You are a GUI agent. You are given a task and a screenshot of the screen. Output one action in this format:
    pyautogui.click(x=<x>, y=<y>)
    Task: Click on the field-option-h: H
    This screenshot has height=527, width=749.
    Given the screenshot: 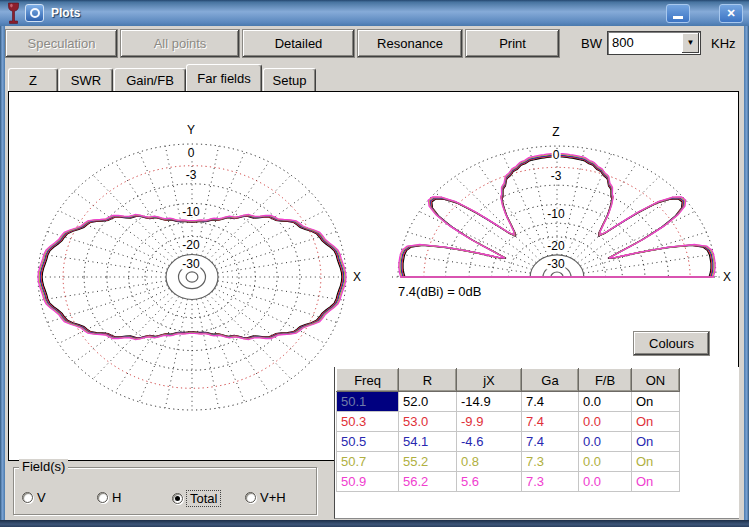 What is the action you would take?
    pyautogui.click(x=109, y=498)
    